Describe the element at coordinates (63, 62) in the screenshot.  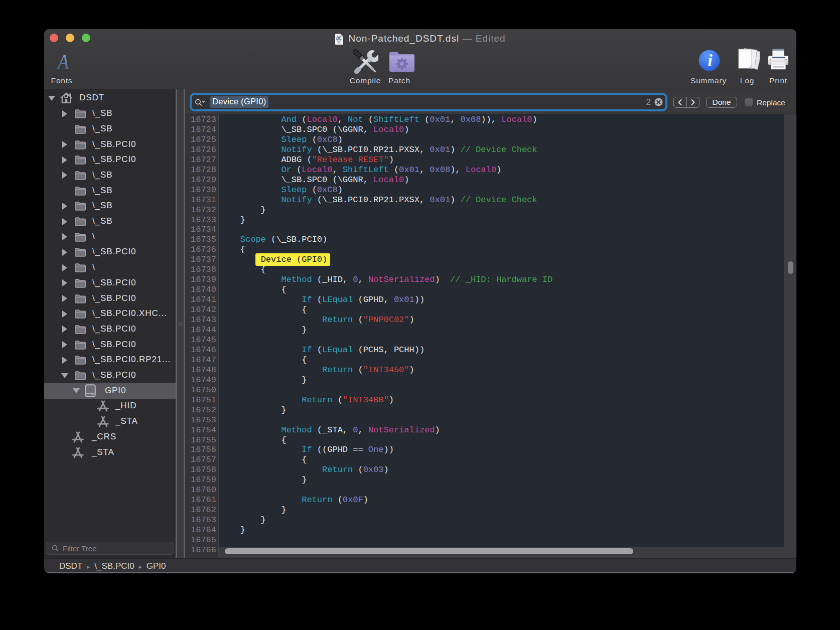
I see `svg-text: A` at that location.